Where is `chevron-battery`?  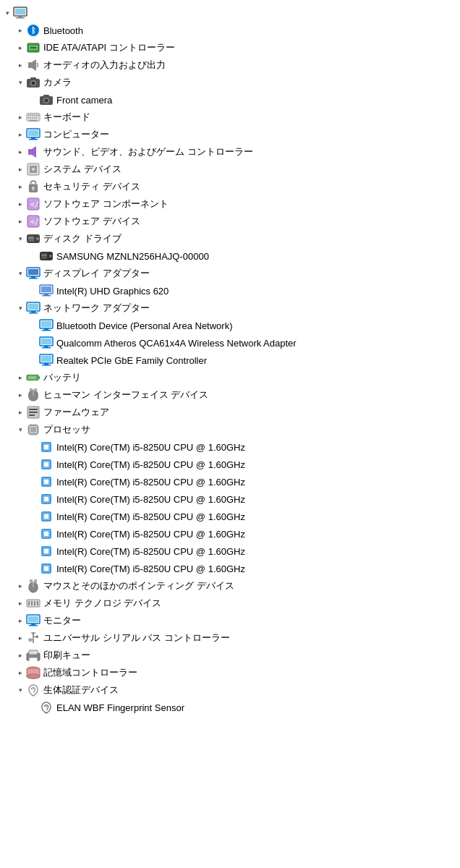 chevron-battery is located at coordinates (20, 378).